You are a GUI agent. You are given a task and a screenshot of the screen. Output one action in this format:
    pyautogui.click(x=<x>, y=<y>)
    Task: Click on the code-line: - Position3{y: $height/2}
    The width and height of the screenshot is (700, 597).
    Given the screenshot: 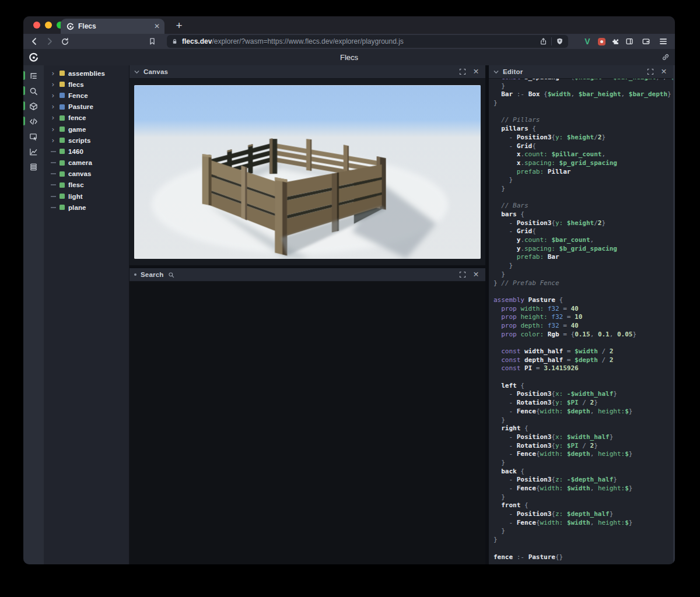 What is the action you would take?
    pyautogui.click(x=582, y=138)
    